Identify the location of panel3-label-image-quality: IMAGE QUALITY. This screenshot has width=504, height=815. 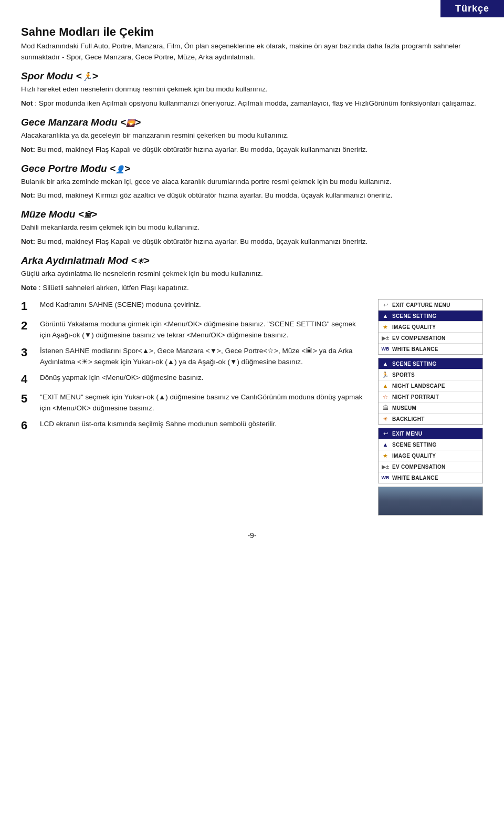
(414, 456).